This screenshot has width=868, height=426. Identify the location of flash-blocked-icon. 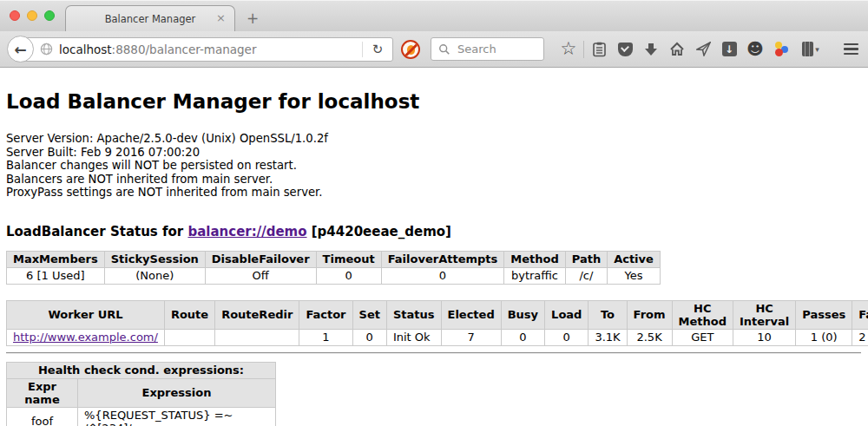
(411, 49).